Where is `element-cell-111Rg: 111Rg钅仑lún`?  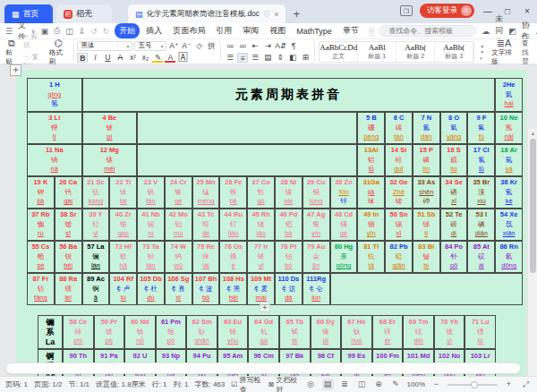 element-cell-111Rg: 111Rg钅仑lún is located at coordinates (317, 289).